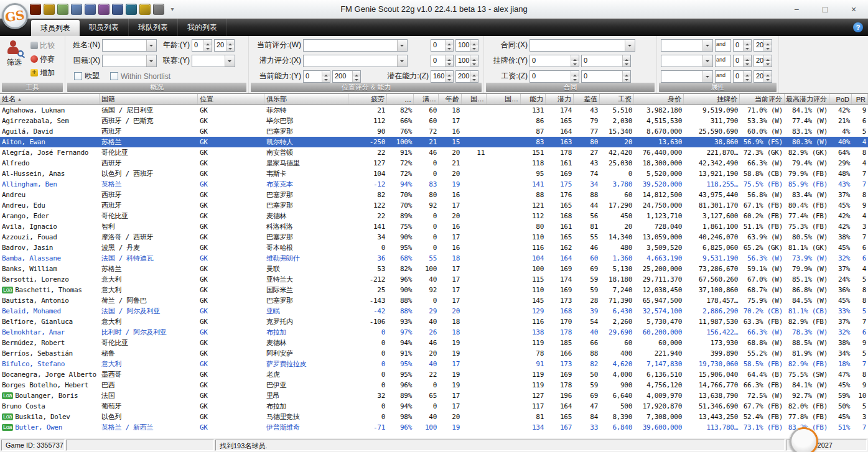 This screenshot has width=868, height=452. I want to click on tab-my-list: 我的列表, so click(203, 27).